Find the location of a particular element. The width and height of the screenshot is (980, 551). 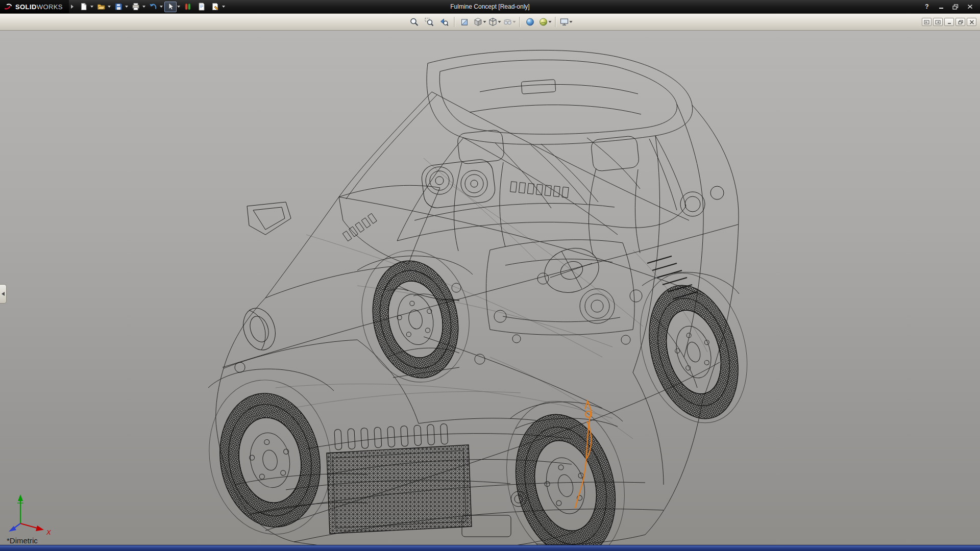

view-toolbar-row is located at coordinates (490, 22).